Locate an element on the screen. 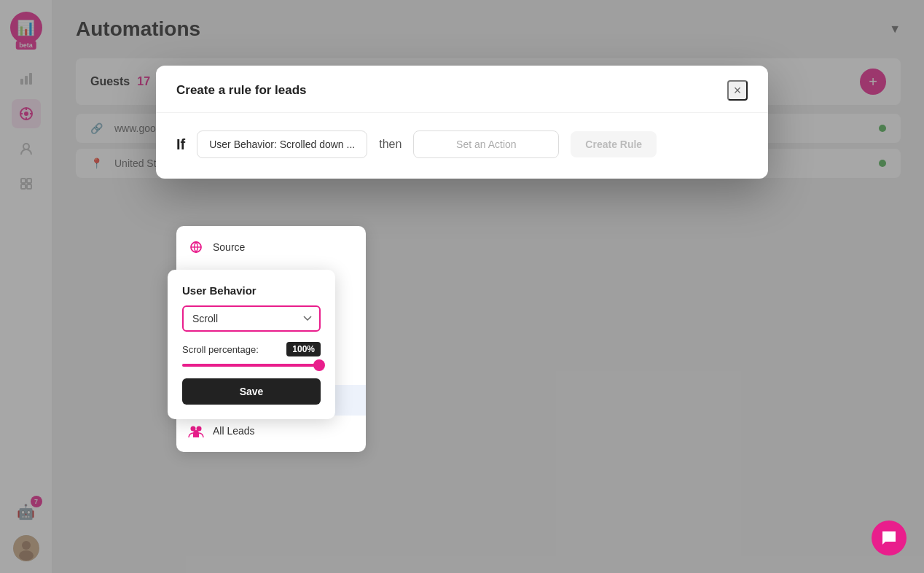 This screenshot has width=924, height=573. then-label: then is located at coordinates (391, 144).